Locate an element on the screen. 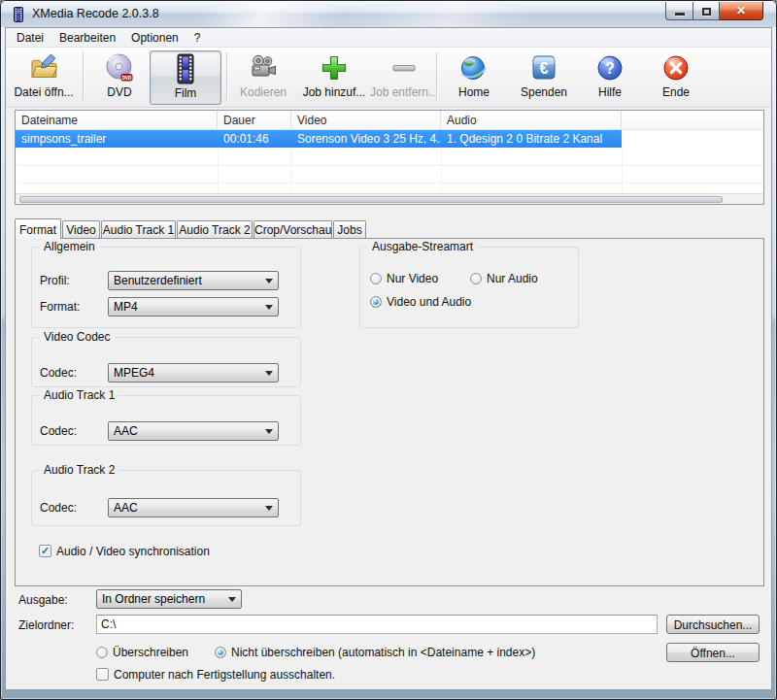 The width and height of the screenshot is (777, 700). toolbar-label: Hilfe is located at coordinates (610, 92).